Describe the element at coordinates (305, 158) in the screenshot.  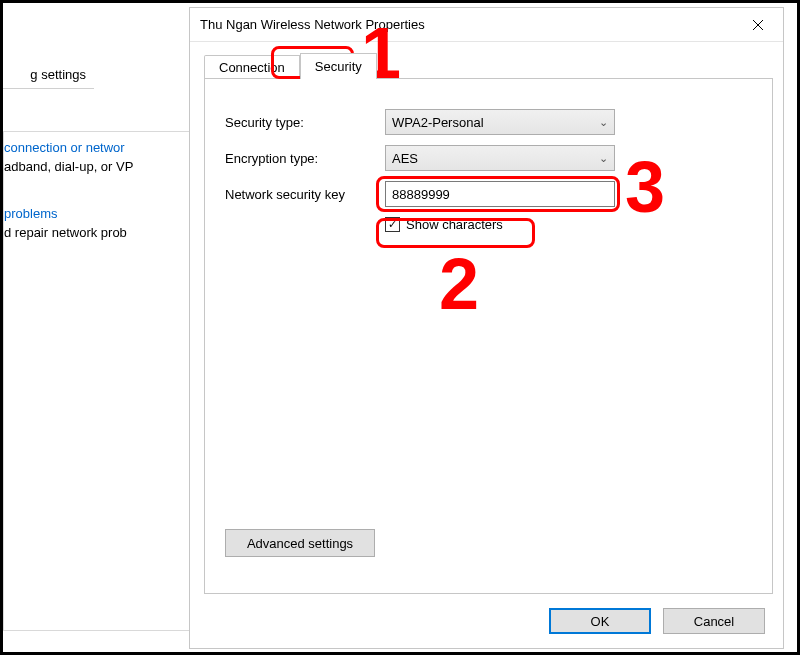
I see `encryption-type-label: Encryption type:` at that location.